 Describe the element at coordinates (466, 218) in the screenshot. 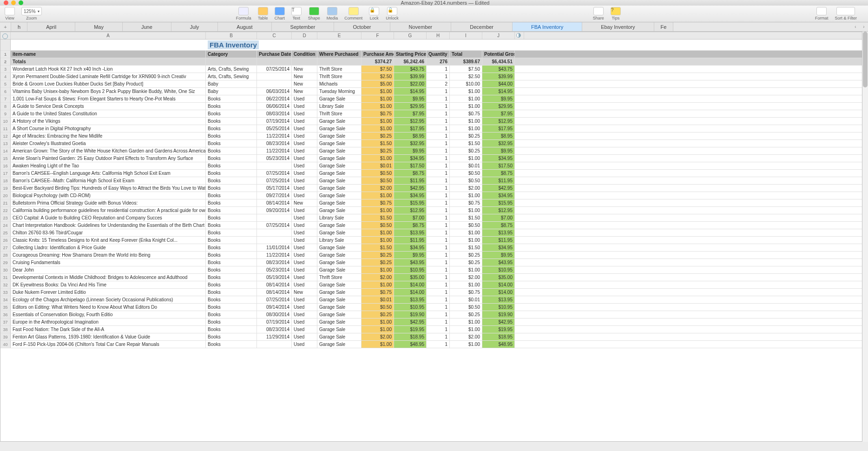

I see `cell-total: $1.50` at that location.